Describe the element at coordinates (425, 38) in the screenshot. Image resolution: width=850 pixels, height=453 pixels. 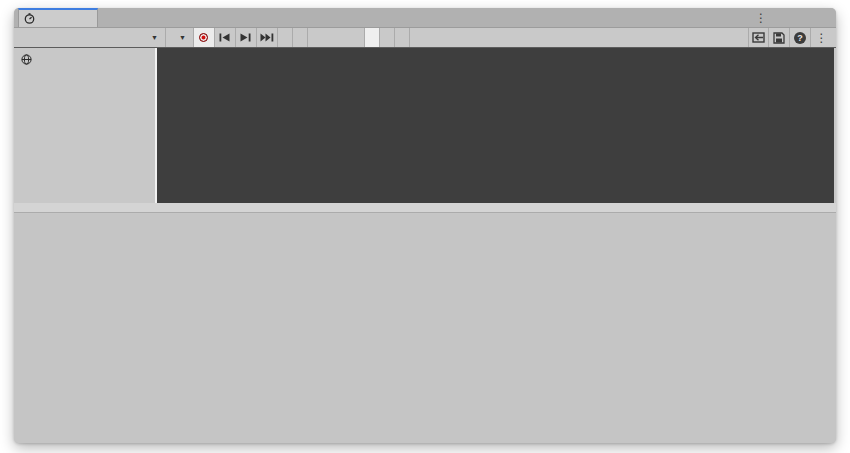
I see `profiler-toolbar: ▼ ▼` at that location.